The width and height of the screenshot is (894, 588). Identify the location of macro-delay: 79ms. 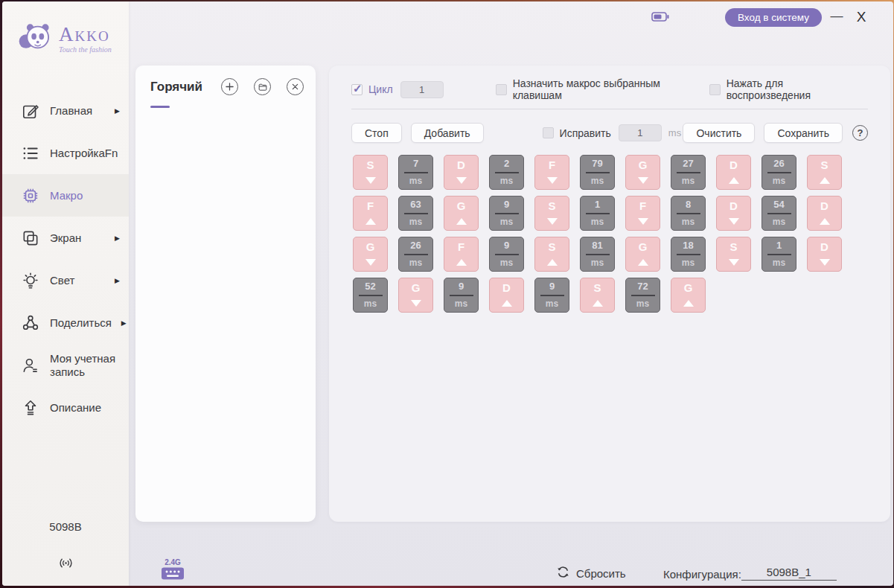
(597, 173).